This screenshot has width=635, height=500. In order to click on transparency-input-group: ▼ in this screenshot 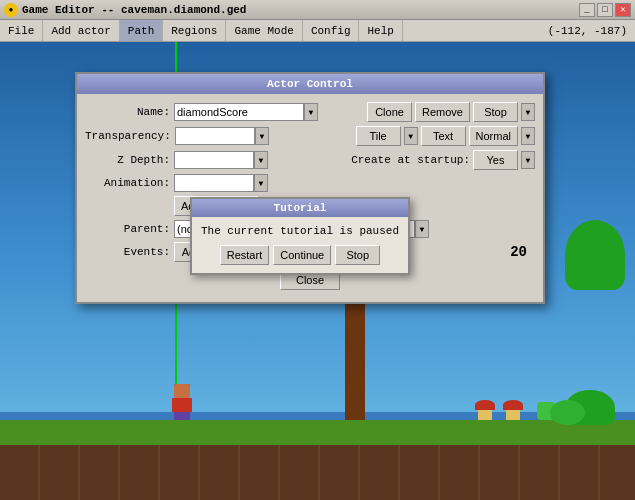, I will do `click(222, 136)`.